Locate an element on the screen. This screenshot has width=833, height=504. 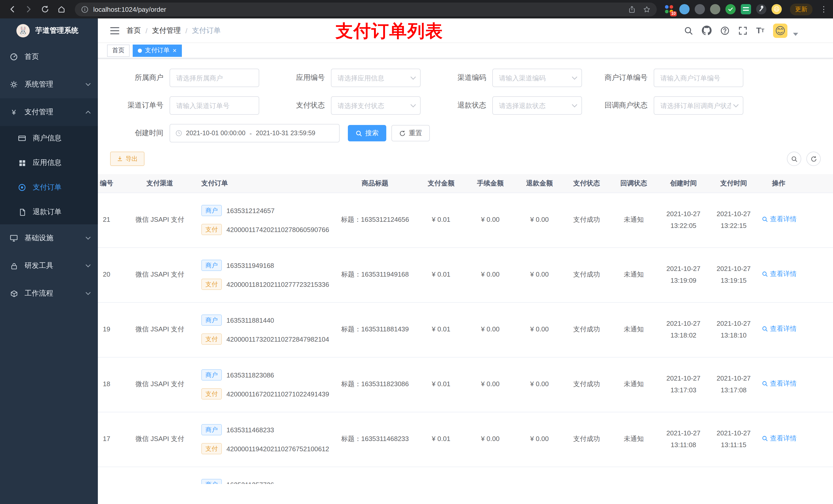
col-channel: 支付渠道 is located at coordinates (160, 183).